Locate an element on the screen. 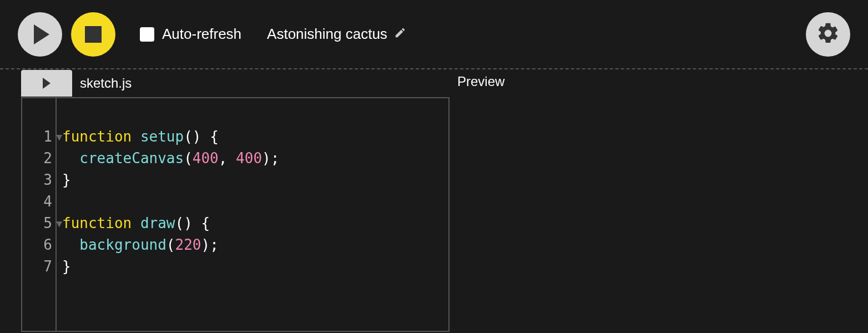 The width and height of the screenshot is (868, 333). preview-title: Preview is located at coordinates (663, 82).